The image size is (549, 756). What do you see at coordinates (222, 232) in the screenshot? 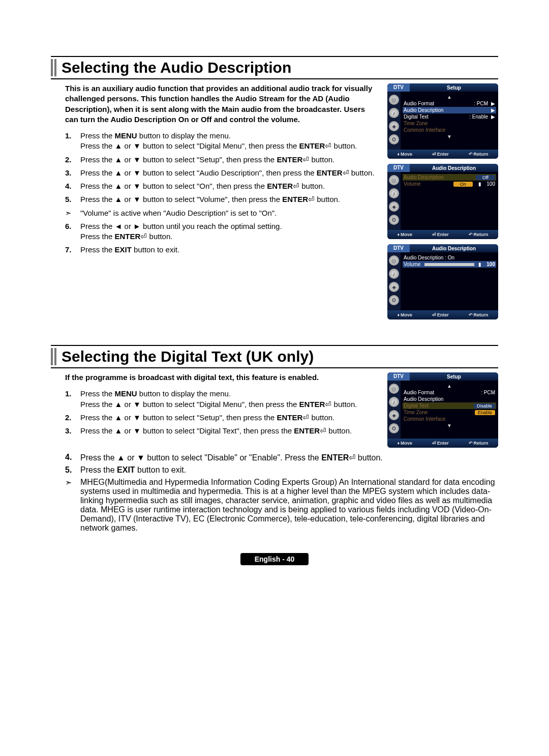
I see `step-6: Press the ◄ or ► button until you reach …` at bounding box center [222, 232].